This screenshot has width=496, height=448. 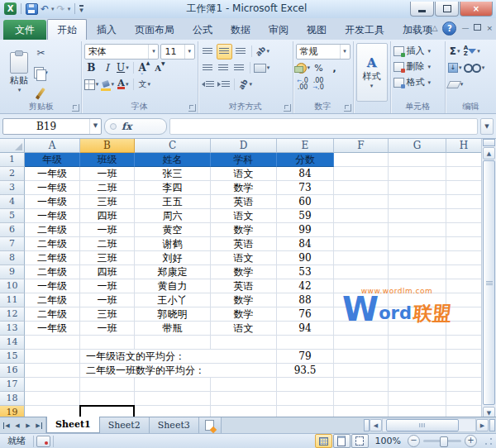 I want to click on row-header-11: 11, so click(x=12, y=301).